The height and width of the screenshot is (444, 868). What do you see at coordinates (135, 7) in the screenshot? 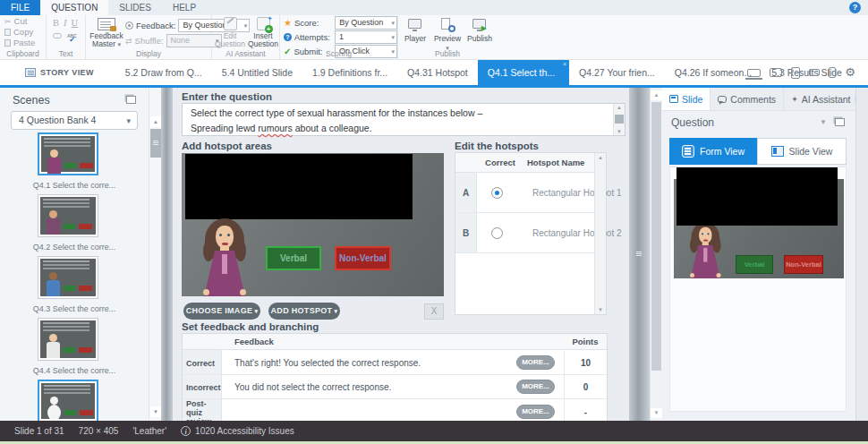
I see `ribbon-tab-slides: SLIDES` at bounding box center [135, 7].